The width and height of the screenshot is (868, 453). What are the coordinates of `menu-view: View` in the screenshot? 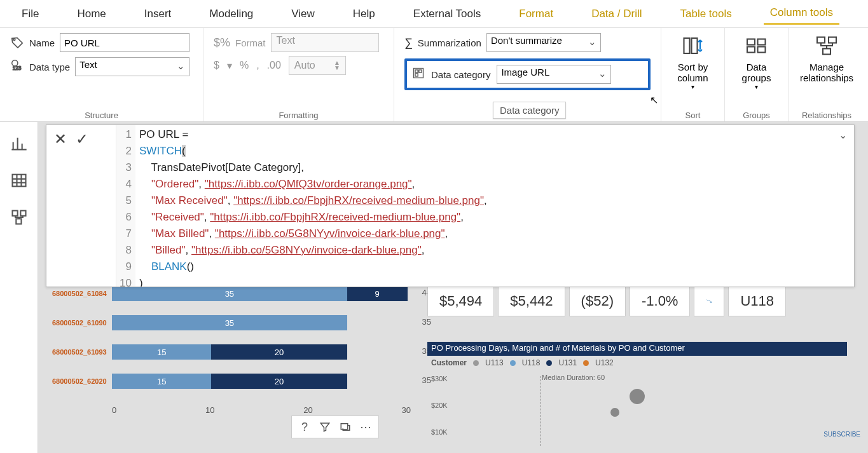 It's located at (303, 14).